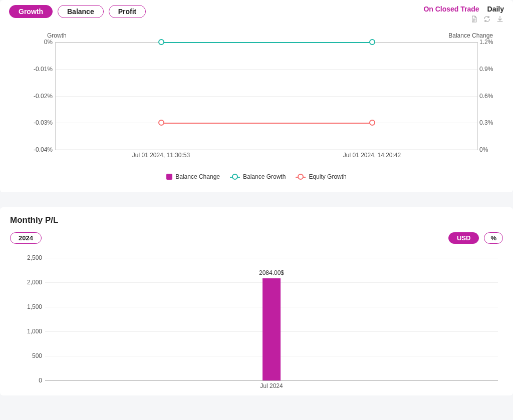 Image resolution: width=513 pixels, height=420 pixels. I want to click on chart1-legend: Balance Change Balance Growth Equity Gro…, so click(256, 177).